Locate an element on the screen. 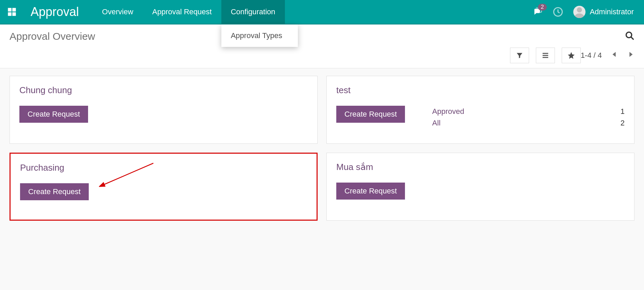  nav-item-approval-request: Approval Request is located at coordinates (182, 12).